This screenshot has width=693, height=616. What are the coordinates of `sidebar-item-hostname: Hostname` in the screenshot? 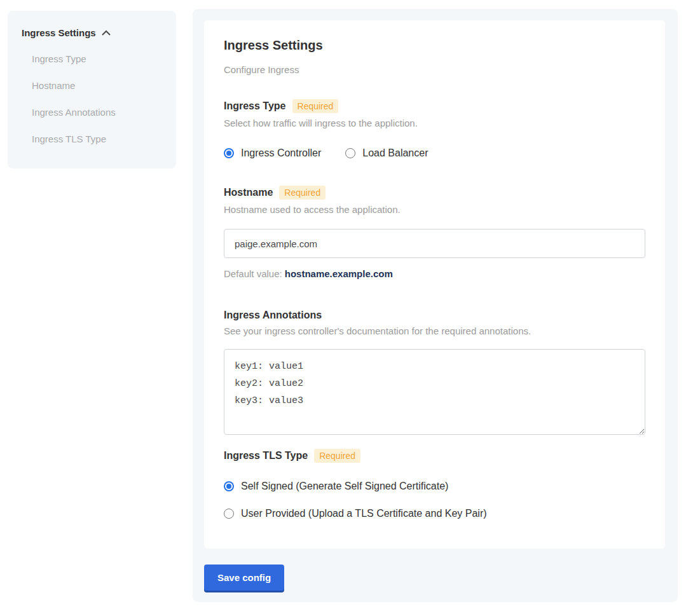 It's located at (98, 86).